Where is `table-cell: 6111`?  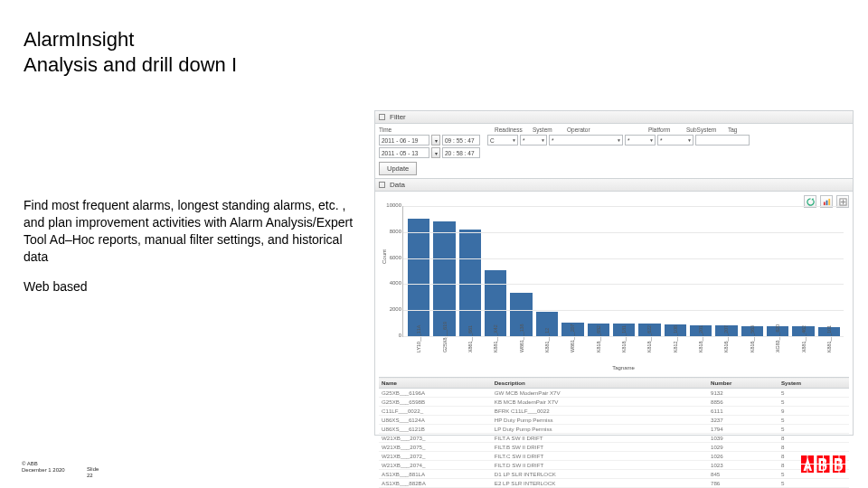
table-cell: 6111 is located at coordinates (743, 411).